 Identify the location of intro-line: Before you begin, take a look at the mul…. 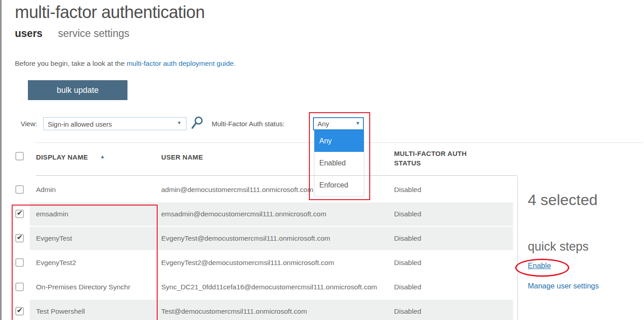
(125, 64).